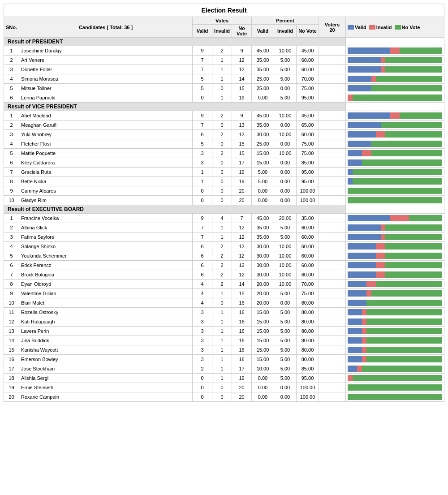 The width and height of the screenshot is (448, 495). Describe the element at coordinates (106, 350) in the screenshot. I see `name-cell: Kanisha Waycott` at that location.